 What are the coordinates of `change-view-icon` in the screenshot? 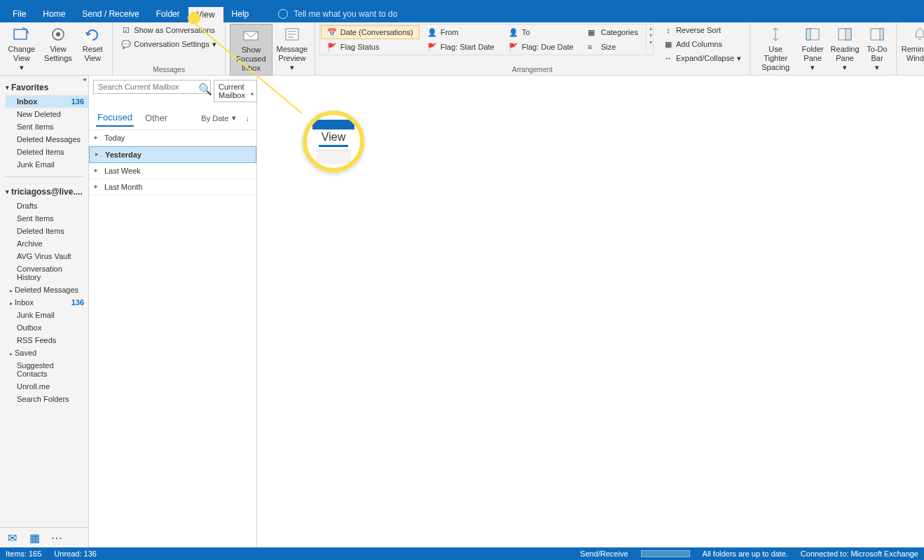 It's located at (22, 34).